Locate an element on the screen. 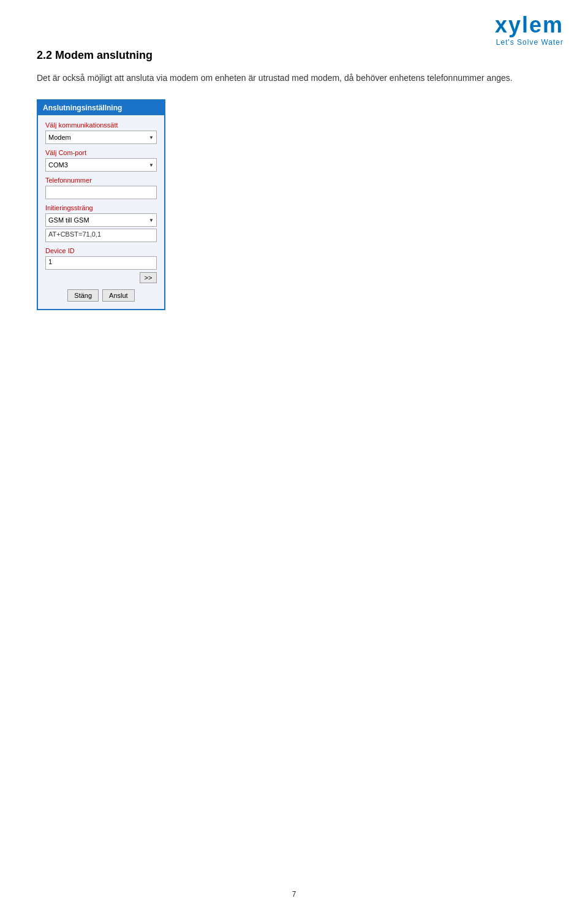 This screenshot has height=917, width=588. dialog-window: Anslutningsinställning Välj kommunikatio… is located at coordinates (101, 205).